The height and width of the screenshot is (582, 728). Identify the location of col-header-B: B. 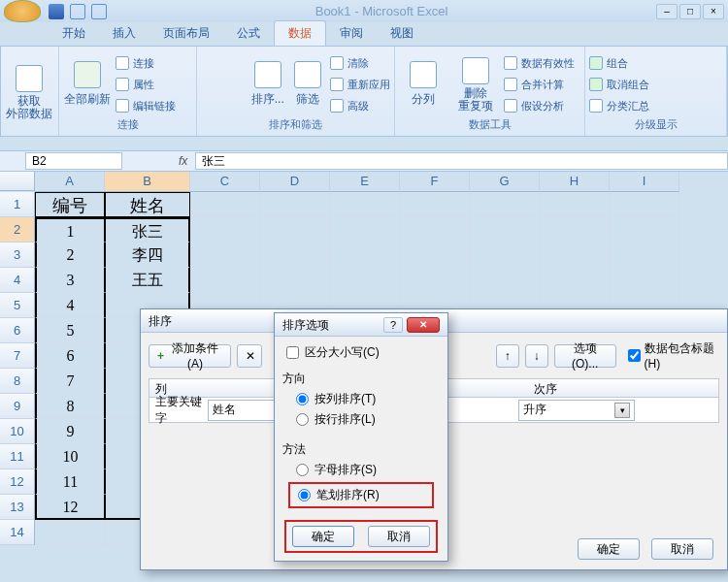
(148, 182).